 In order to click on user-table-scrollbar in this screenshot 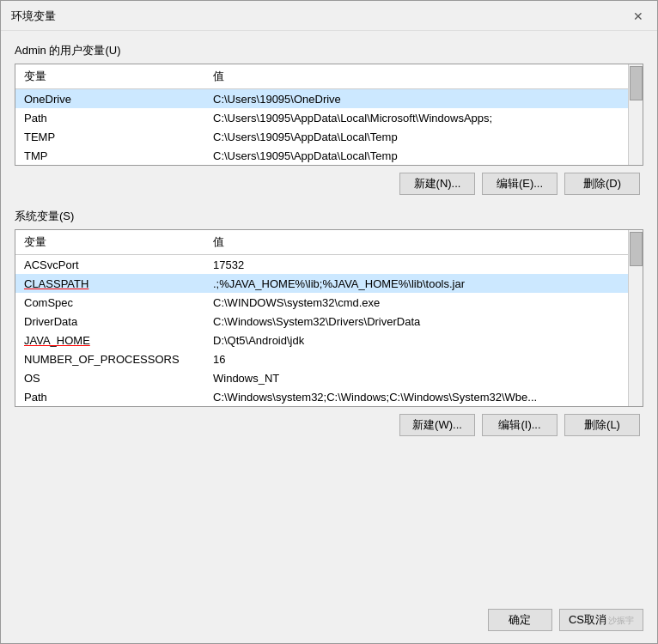, I will do `click(636, 115)`.